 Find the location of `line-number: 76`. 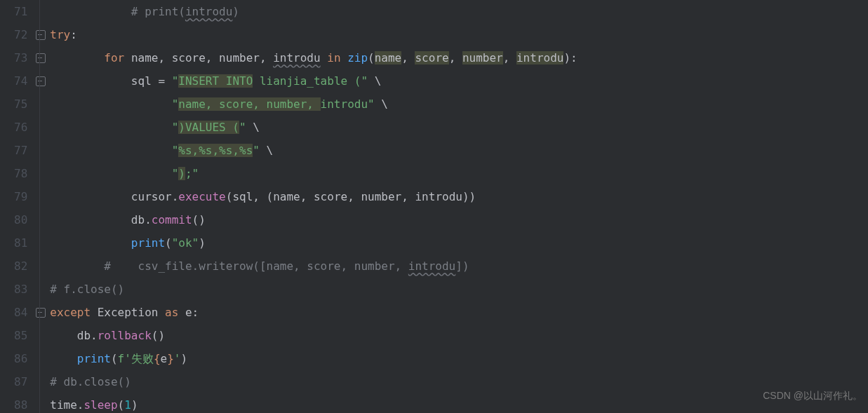

line-number: 76 is located at coordinates (21, 128).